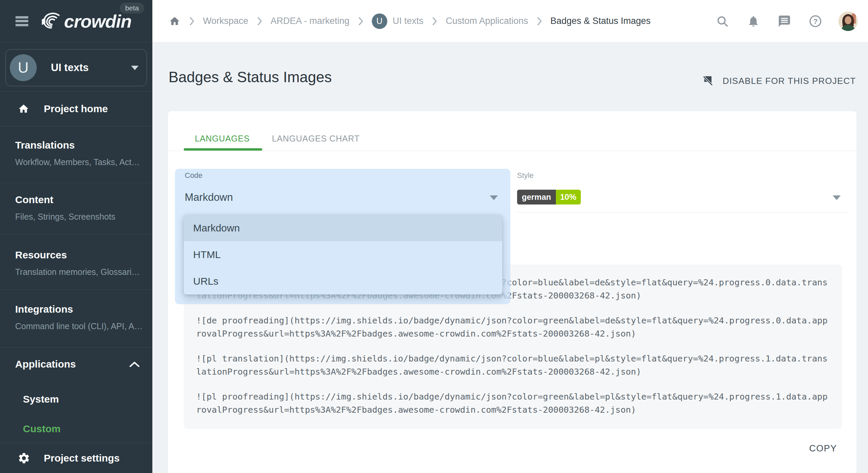 The width and height of the screenshot is (868, 473). What do you see at coordinates (84, 309) in the screenshot?
I see `section-title: Integrations` at bounding box center [84, 309].